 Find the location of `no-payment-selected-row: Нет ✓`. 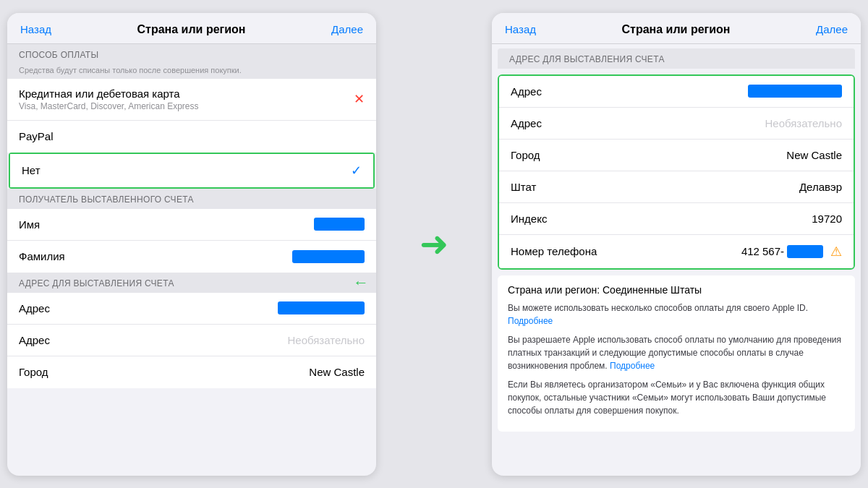

no-payment-selected-row: Нет ✓ is located at coordinates (192, 171).